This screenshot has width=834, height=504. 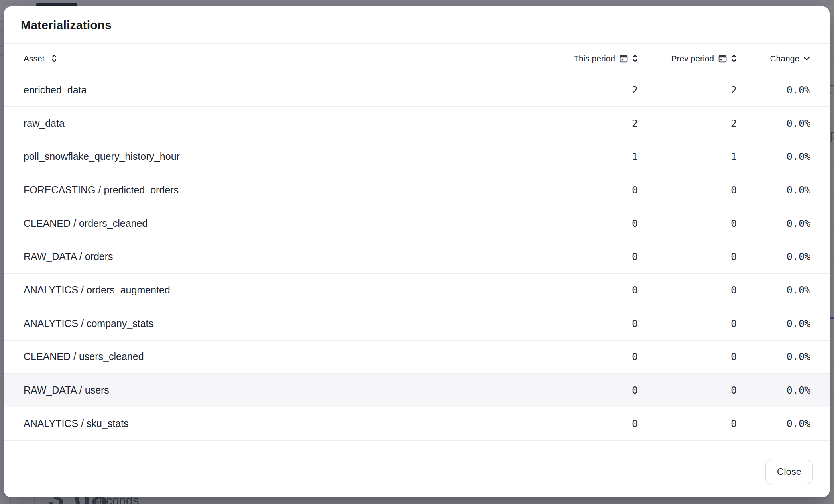 What do you see at coordinates (417, 324) in the screenshot?
I see `table-row: ANALYTICS / company_stats 0 0 0.0%` at bounding box center [417, 324].